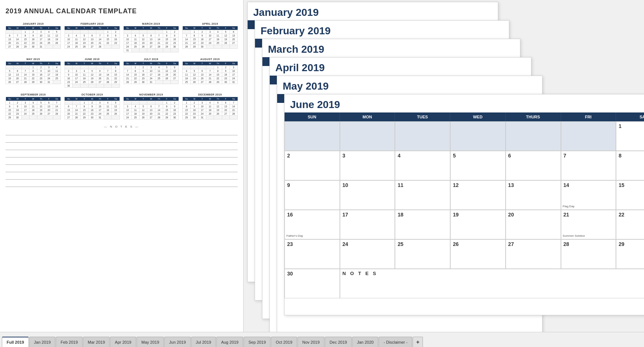  Describe the element at coordinates (382, 30) in the screenshot. I see `feb-title: February 2019` at that location.